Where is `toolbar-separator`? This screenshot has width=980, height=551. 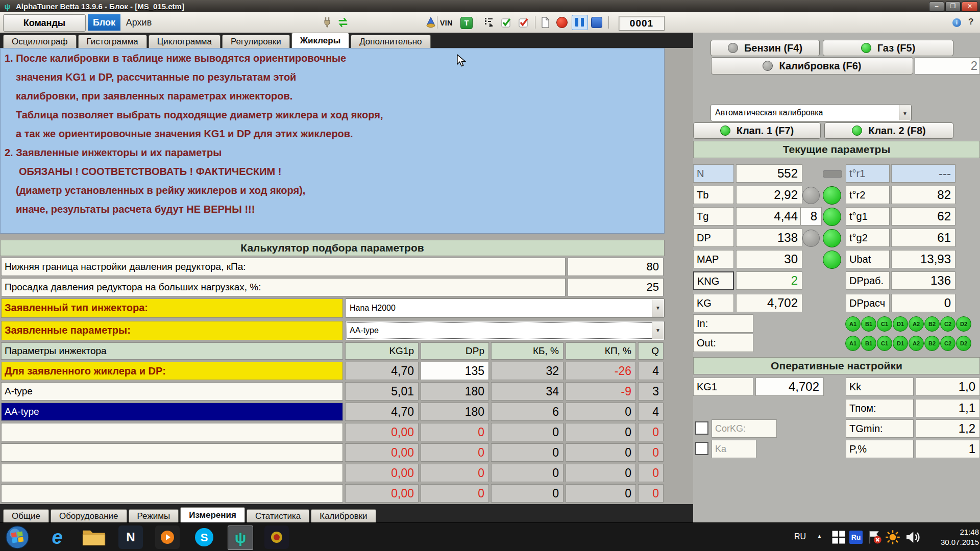
toolbar-separator is located at coordinates (437, 22).